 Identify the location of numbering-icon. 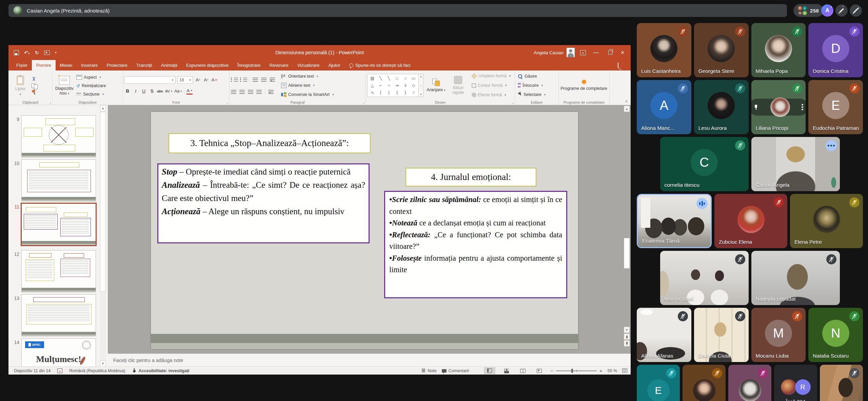
(243, 79).